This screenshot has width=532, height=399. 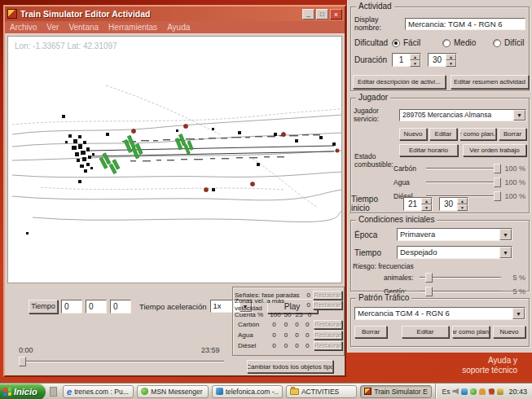 What do you see at coordinates (471, 332) in the screenshot?
I see `patron-plantilla-button: Usar como plantilla` at bounding box center [471, 332].